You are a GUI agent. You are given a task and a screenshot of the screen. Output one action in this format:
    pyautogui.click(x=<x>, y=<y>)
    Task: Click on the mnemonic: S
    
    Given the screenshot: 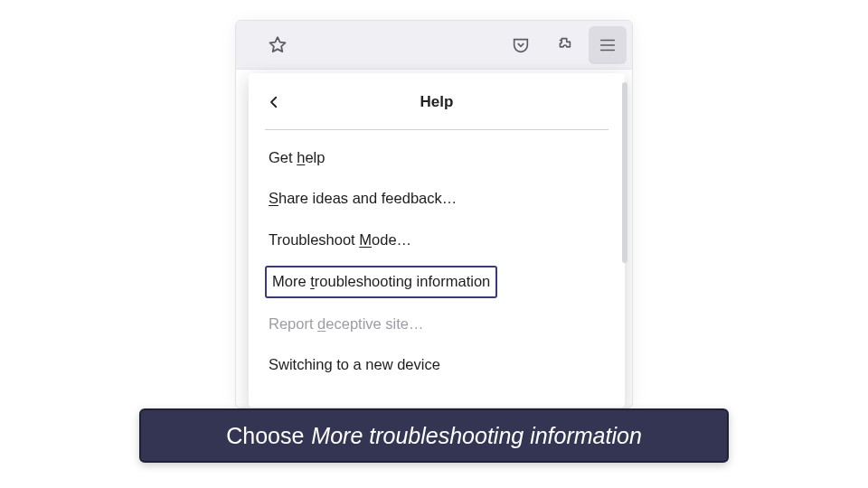 What is the action you would take?
    pyautogui.click(x=273, y=198)
    